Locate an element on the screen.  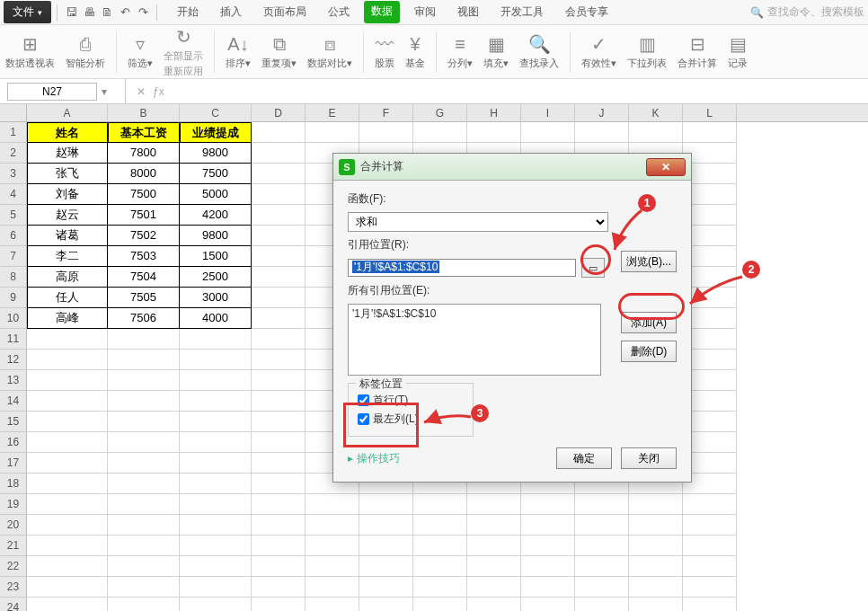
function-select: 求和 is located at coordinates (478, 222).